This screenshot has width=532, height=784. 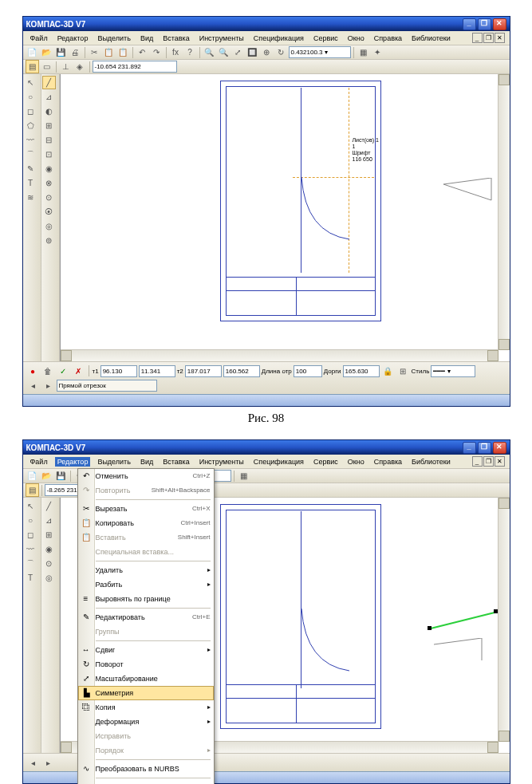 What do you see at coordinates (266, 53) in the screenshot?
I see `pan-icon: ⊕` at bounding box center [266, 53].